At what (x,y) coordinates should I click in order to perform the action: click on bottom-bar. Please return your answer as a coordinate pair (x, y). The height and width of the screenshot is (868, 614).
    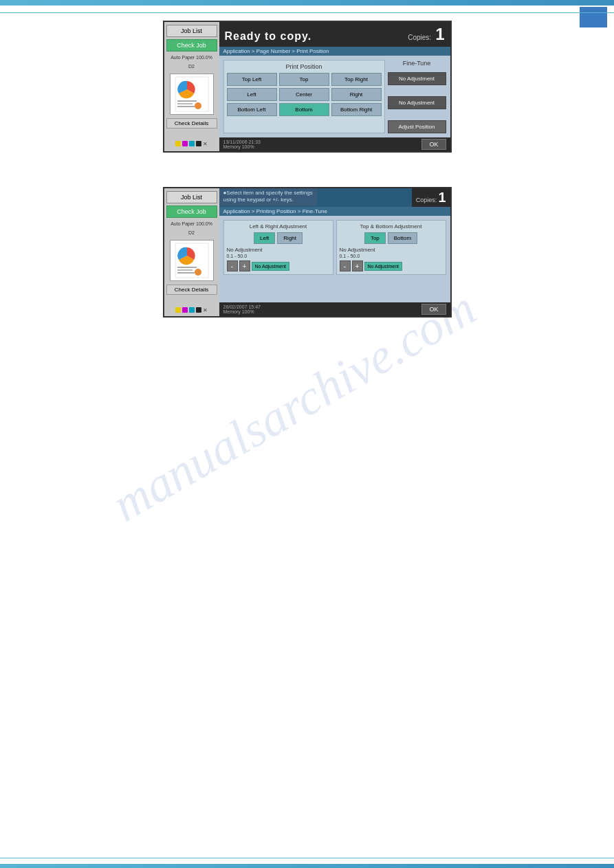
    Looking at the image, I should click on (307, 866).